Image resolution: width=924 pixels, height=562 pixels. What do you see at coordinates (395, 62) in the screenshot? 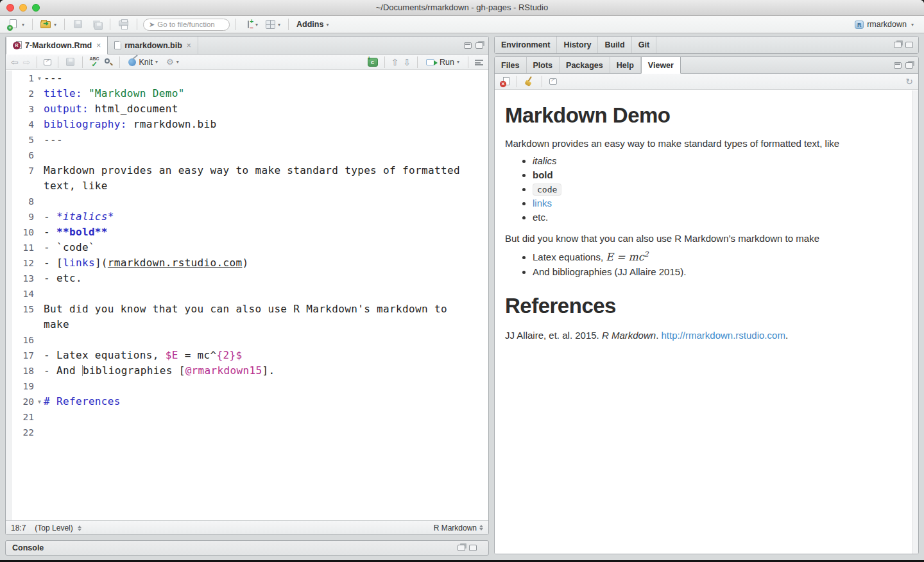
I see `run-previous-chunks-icon: ⇧` at bounding box center [395, 62].